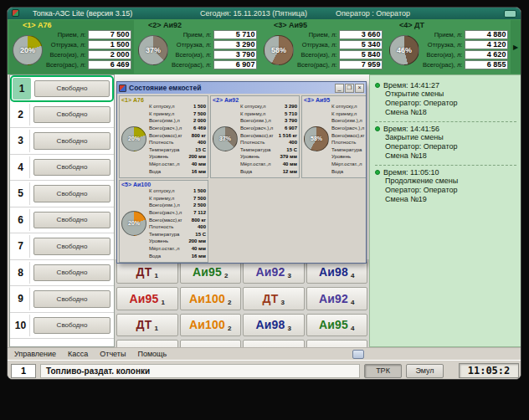  What do you see at coordinates (241, 88) in the screenshot?
I see `tank-window-titlebar: Состояние емкостей _ ❐ ×` at bounding box center [241, 88].